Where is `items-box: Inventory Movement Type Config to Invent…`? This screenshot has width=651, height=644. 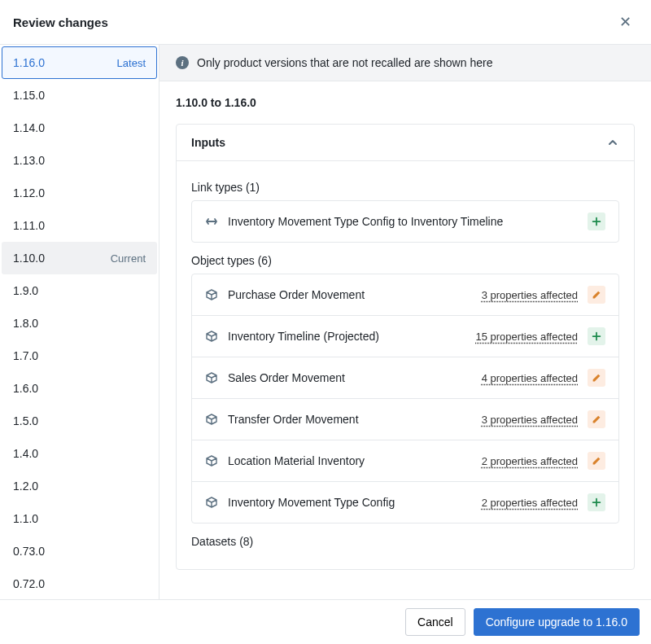
items-box: Inventory Movement Type Config to Invent… is located at coordinates (405, 221).